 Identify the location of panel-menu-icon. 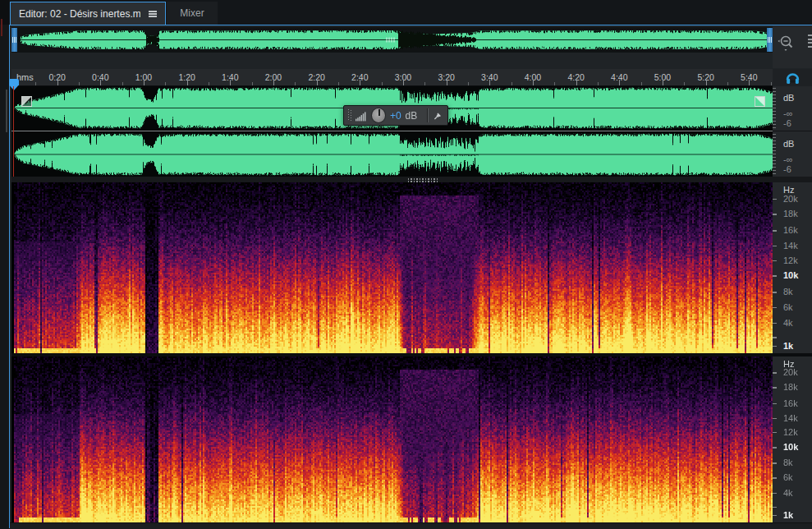
(153, 12).